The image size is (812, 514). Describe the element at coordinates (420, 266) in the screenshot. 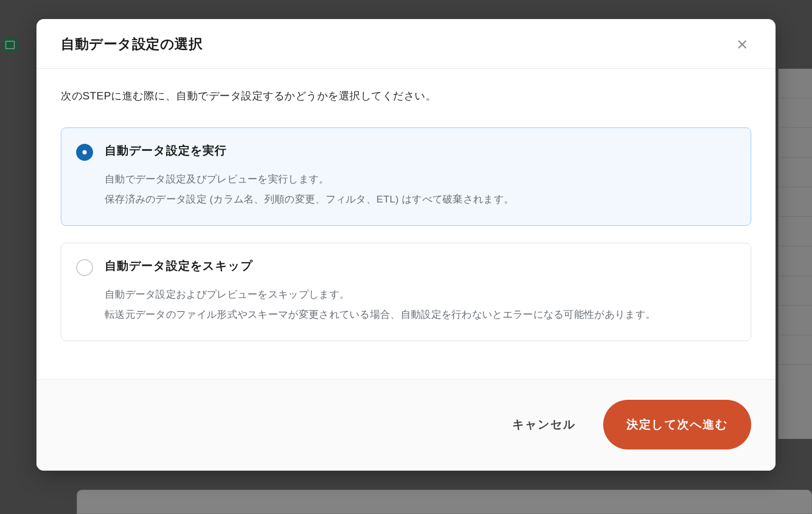

I see `option-title: 自動データ設定をスキップ` at that location.